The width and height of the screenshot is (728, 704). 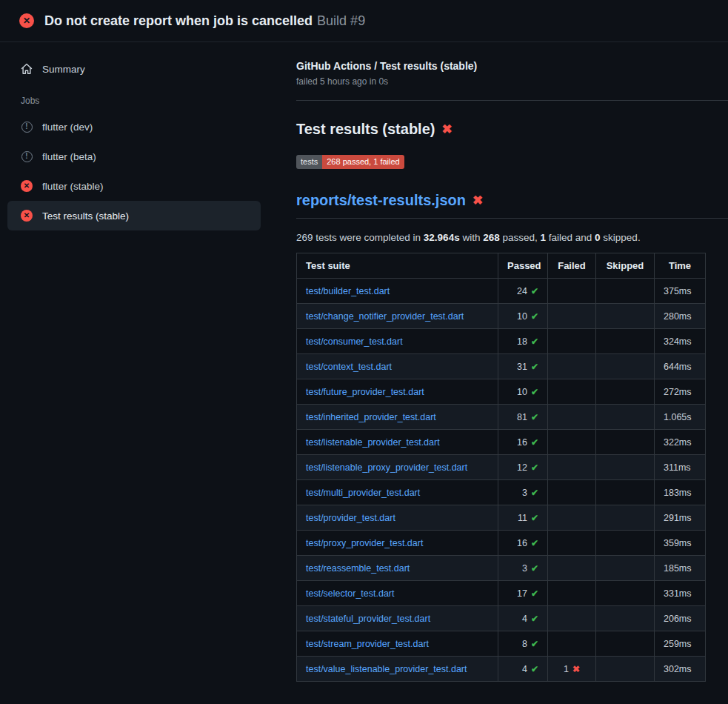 I want to click on passed-count: 8, so click(x=524, y=644).